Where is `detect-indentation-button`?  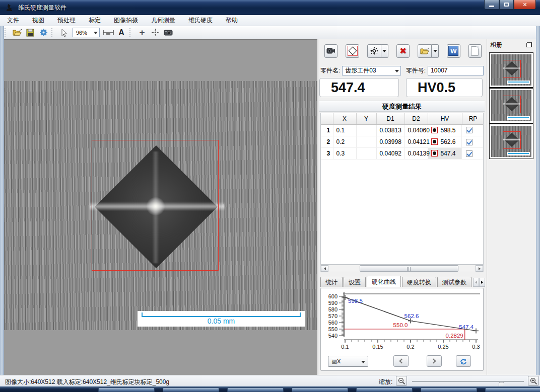 detect-indentation-button is located at coordinates (352, 51).